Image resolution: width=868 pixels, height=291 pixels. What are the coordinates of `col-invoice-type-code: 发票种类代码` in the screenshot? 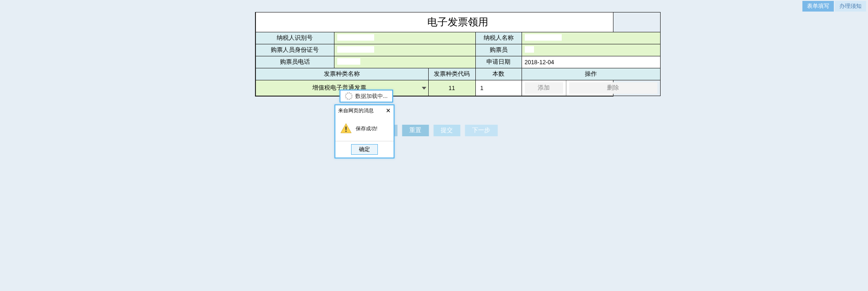 It's located at (452, 74).